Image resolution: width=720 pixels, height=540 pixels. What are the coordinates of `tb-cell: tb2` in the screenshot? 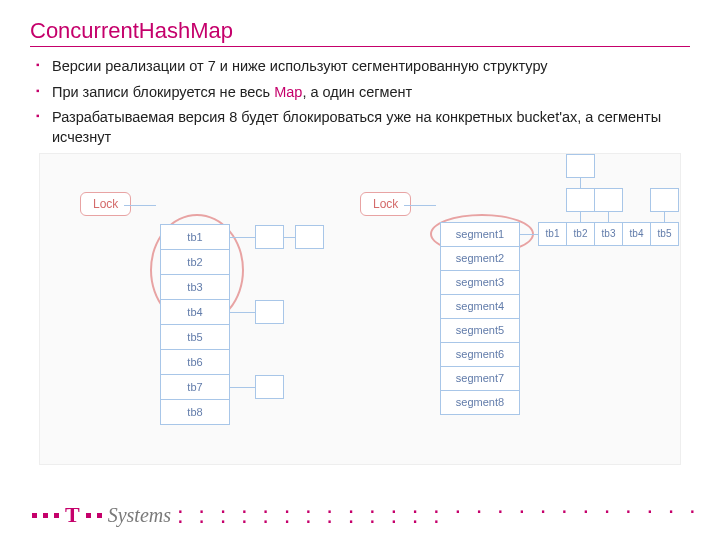 It's located at (580, 234).